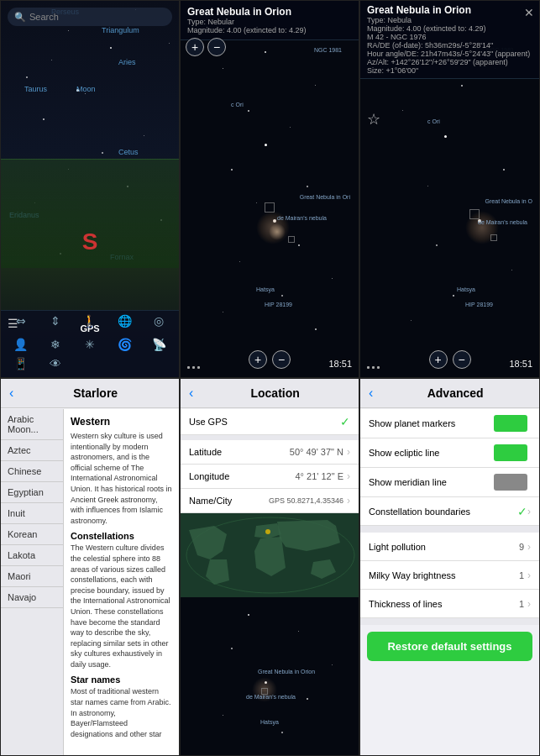 The height and width of the screenshot is (756, 540). I want to click on star-label-taurus: Taurus, so click(35, 89).